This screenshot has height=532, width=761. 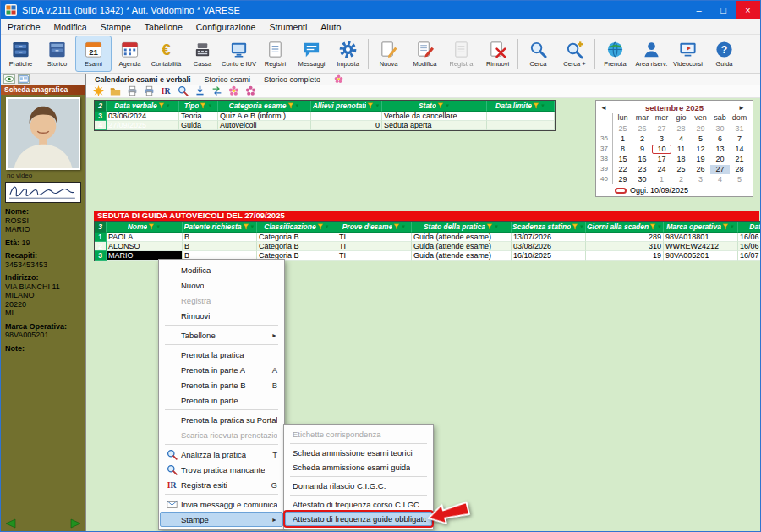 What do you see at coordinates (130, 54) in the screenshot?
I see `toolbar-agenda-button: Agenda` at bounding box center [130, 54].